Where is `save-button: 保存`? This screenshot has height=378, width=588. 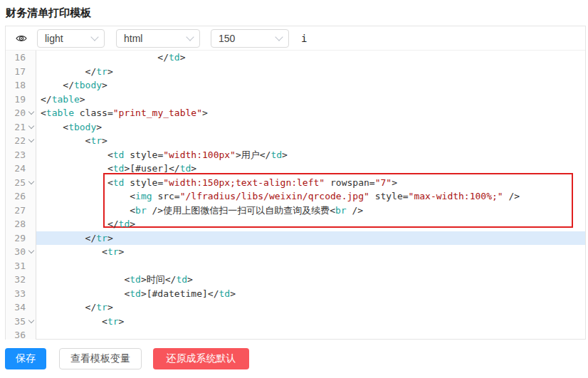 save-button: 保存 is located at coordinates (26, 359).